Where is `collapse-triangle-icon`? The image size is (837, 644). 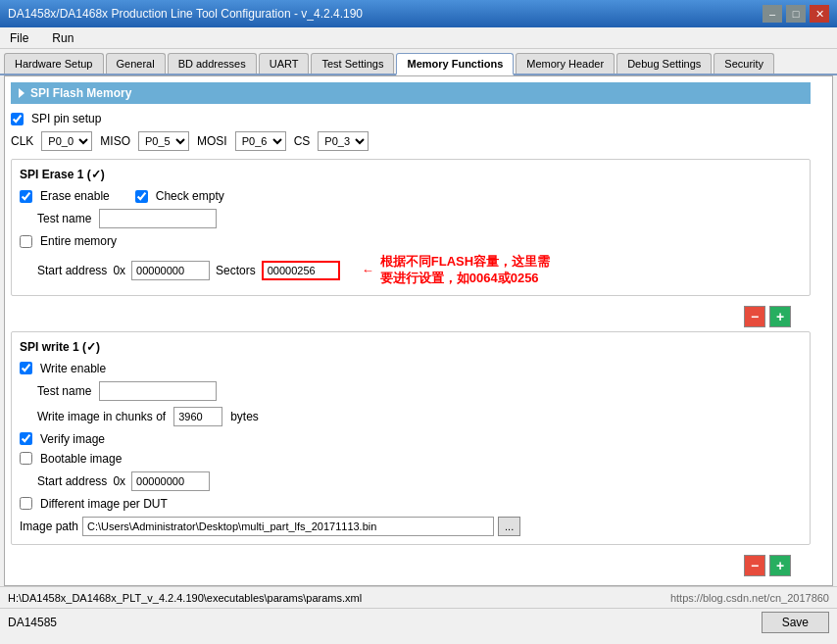 collapse-triangle-icon is located at coordinates (22, 93).